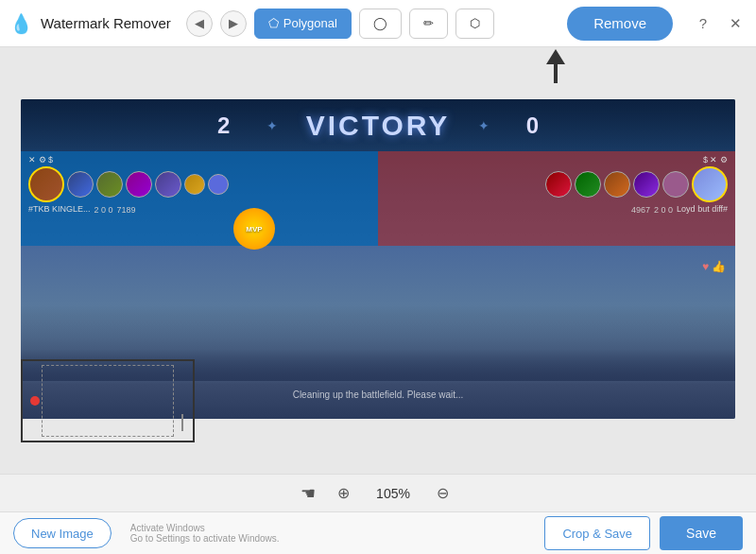  What do you see at coordinates (378, 125) in the screenshot?
I see `victory-banner: 2 ✦ VICTORY ✦ 0` at bounding box center [378, 125].